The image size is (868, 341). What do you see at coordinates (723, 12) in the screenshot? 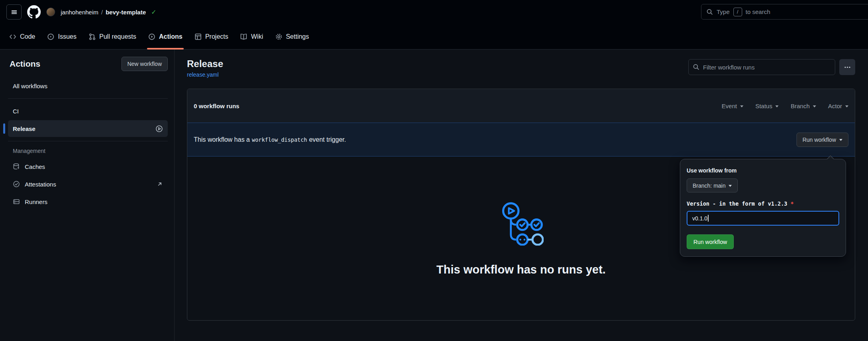
I see `search-placeholder-prefix: Type` at bounding box center [723, 12].